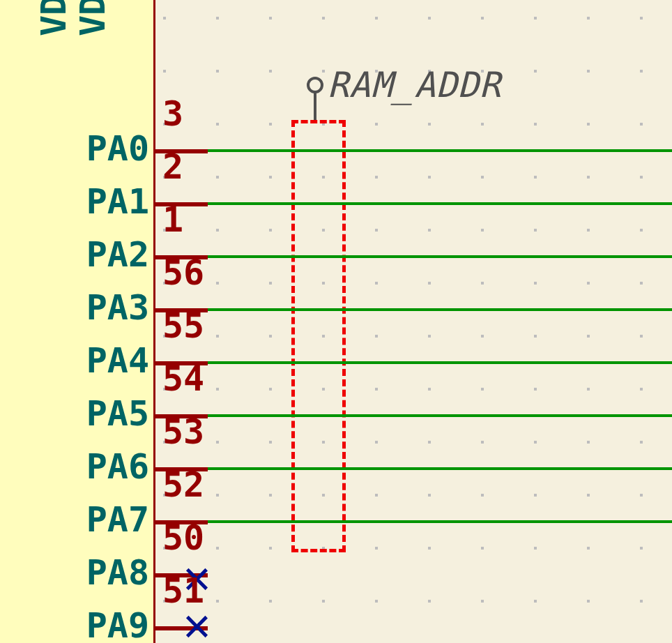 The height and width of the screenshot is (643, 672). Describe the element at coordinates (336, 559) in the screenshot. I see `pin-row-pa8: PA8 50 ×` at that location.